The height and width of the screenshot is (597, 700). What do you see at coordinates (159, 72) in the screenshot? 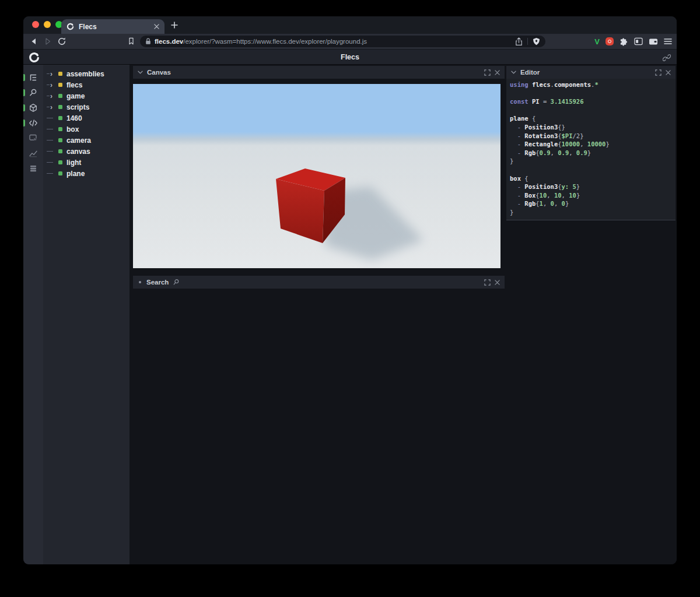
I see `canvas-panel-title: Canvas` at bounding box center [159, 72].